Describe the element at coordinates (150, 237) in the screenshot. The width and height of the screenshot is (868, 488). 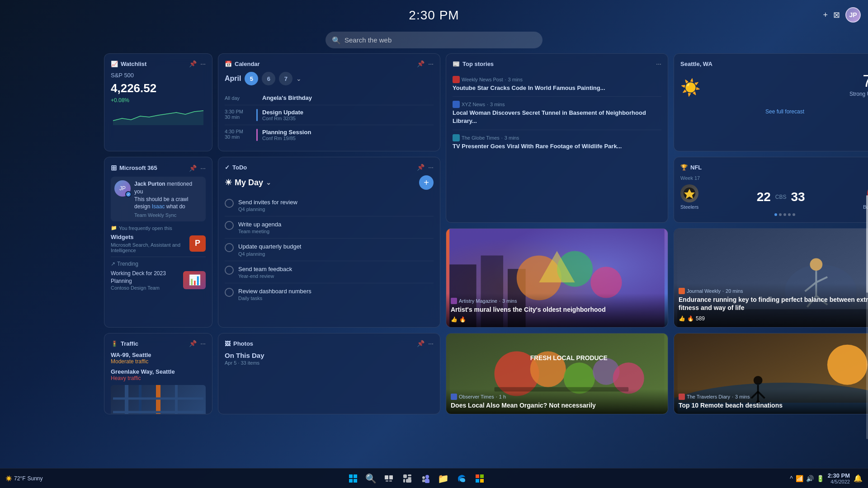
I see `widgets-label: Widgets` at that location.